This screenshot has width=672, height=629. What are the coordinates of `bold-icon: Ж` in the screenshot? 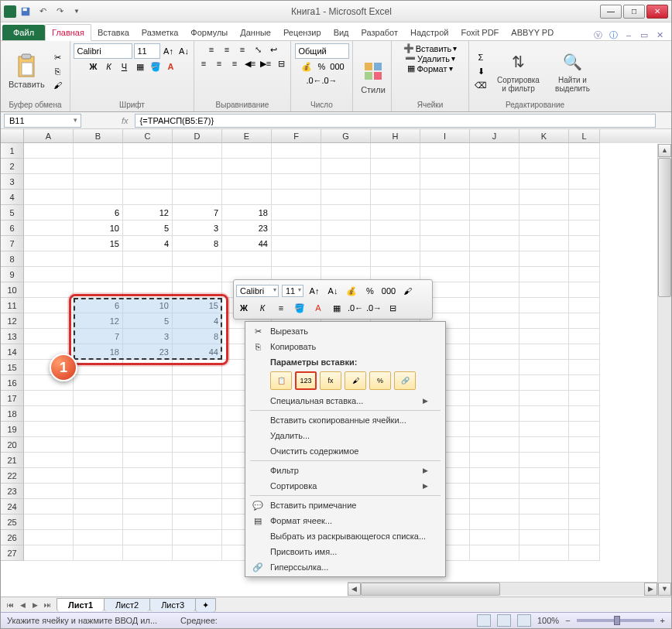 It's located at (94, 67).